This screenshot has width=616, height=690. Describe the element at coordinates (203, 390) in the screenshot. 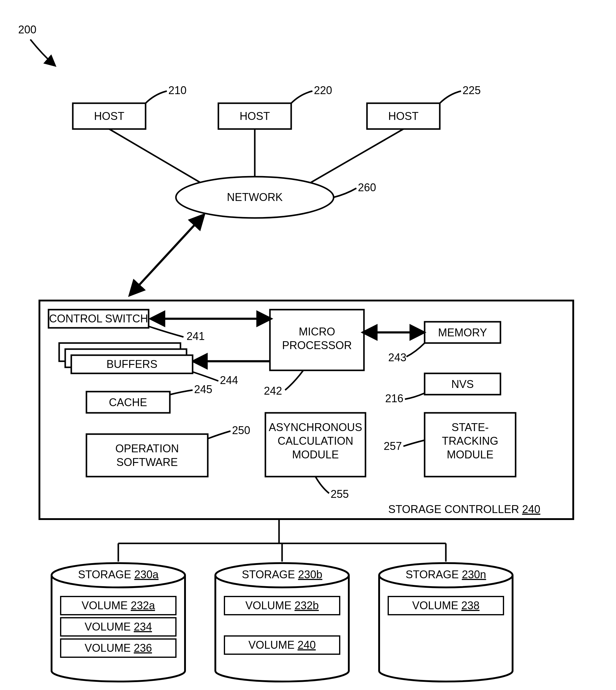

I see `svg-text: 245` at that location.